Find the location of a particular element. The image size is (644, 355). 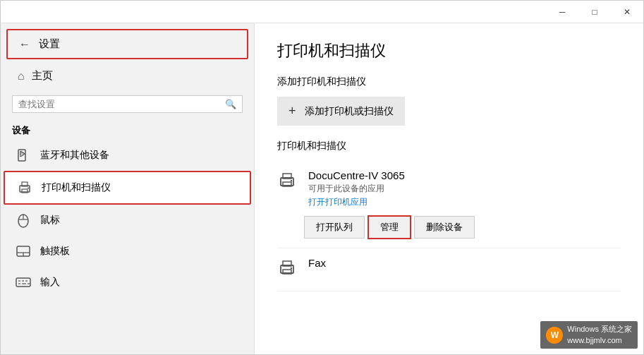

sidebar-item-bluetooth: 蓝牙和其他设备 is located at coordinates (127, 155).